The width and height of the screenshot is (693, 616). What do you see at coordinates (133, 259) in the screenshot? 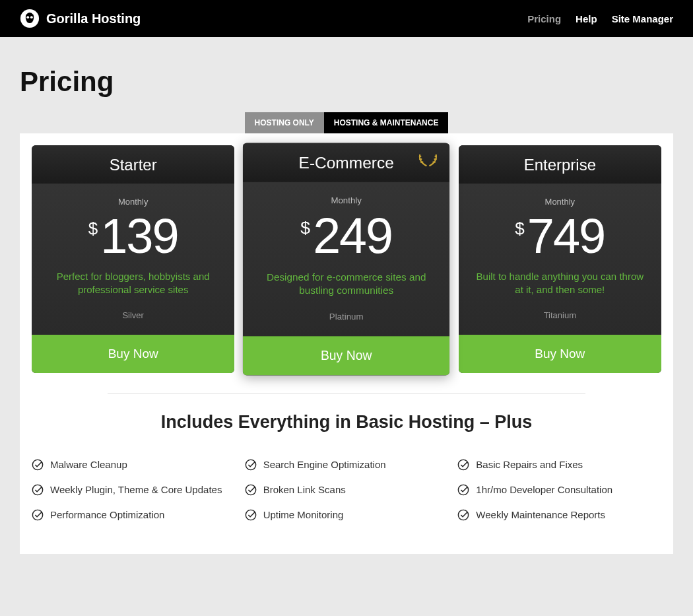
I see `plan-starter: Starter Monthly $ 139 Perfect for blogge…` at bounding box center [133, 259].